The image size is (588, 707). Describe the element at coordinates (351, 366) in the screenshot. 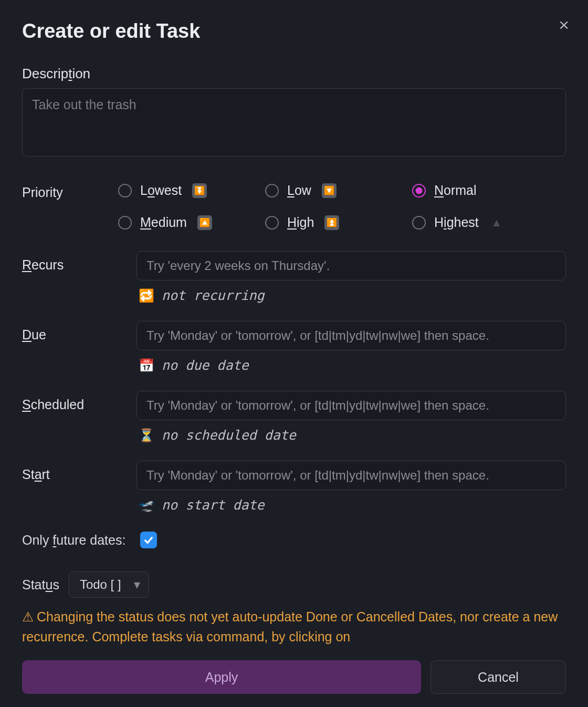

I see `due-hint: 📅 no due date` at that location.